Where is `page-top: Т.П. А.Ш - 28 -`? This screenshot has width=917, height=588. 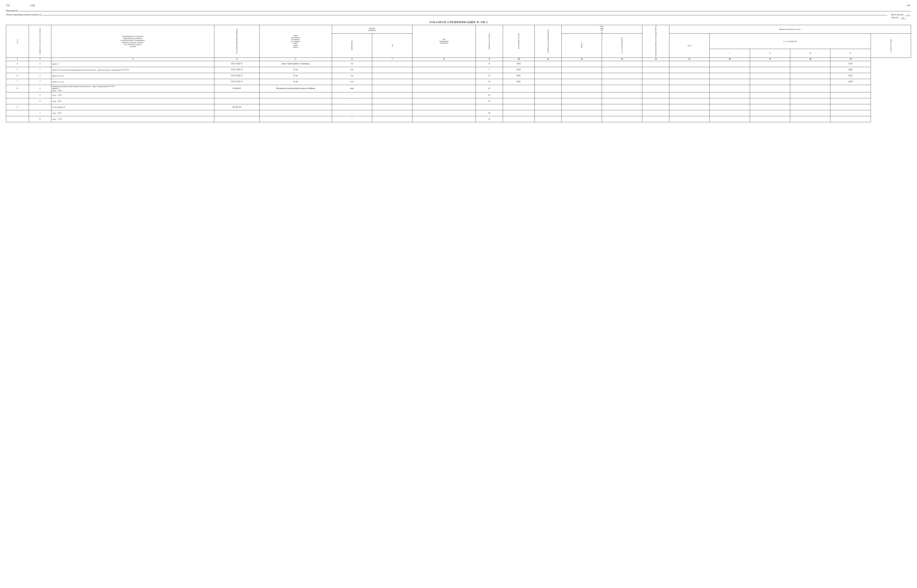 page-top: Т.П. А.Ш - 28 - is located at coordinates (458, 5).